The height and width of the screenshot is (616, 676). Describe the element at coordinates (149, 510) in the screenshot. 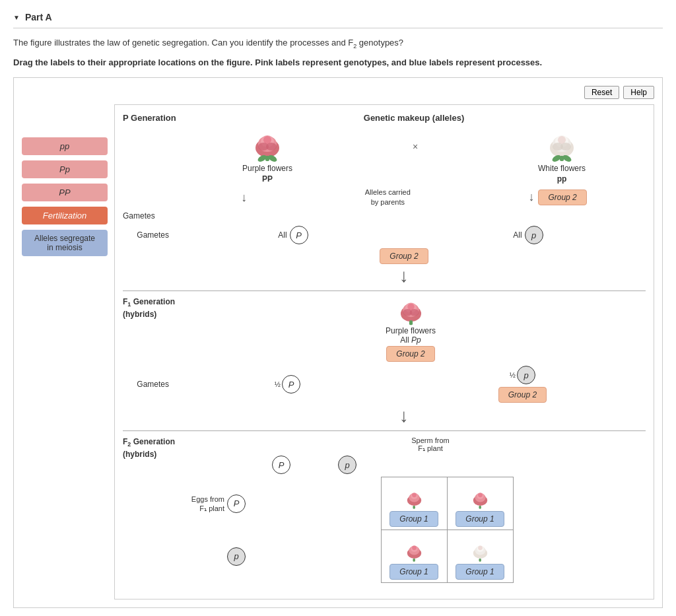

I see `f2-gen-label: F2 Generation(hybrids)` at that location.